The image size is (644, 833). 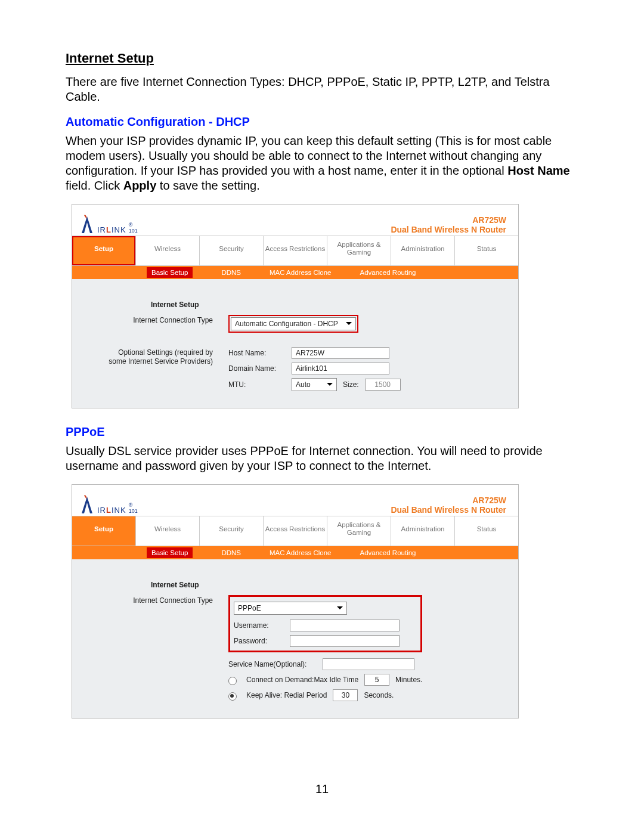 What do you see at coordinates (290, 608) in the screenshot?
I see `ict-select: PPPoE` at bounding box center [290, 608].